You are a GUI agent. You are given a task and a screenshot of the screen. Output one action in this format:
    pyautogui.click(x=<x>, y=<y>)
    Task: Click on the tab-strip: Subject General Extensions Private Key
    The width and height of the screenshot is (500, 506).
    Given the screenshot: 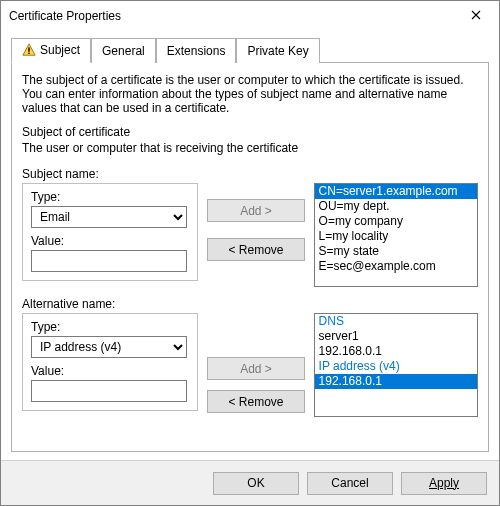 What is the action you would take?
    pyautogui.click(x=250, y=46)
    